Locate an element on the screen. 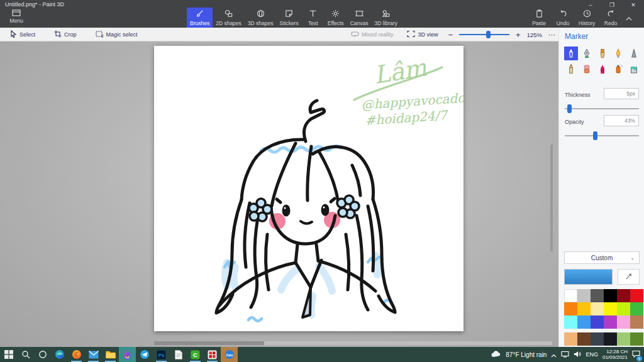 This screenshot has height=362, width=644. clipchamp-icon: C is located at coordinates (195, 354).